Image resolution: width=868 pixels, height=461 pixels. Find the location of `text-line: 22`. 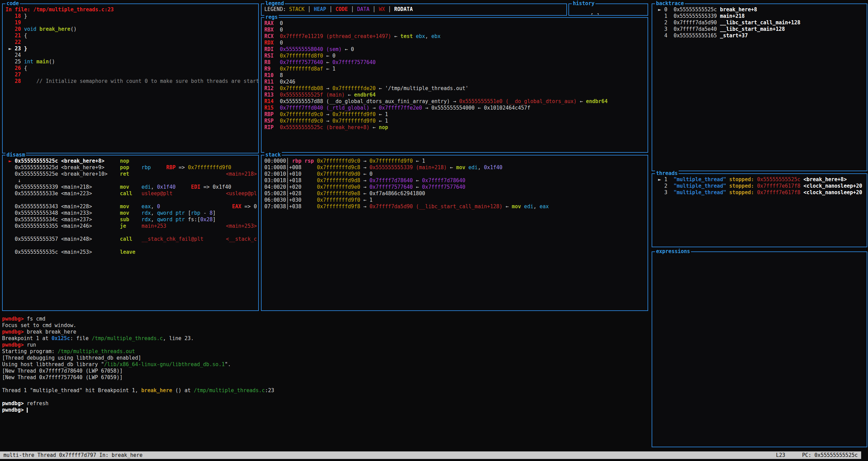

text-line: 22 is located at coordinates (131, 42).